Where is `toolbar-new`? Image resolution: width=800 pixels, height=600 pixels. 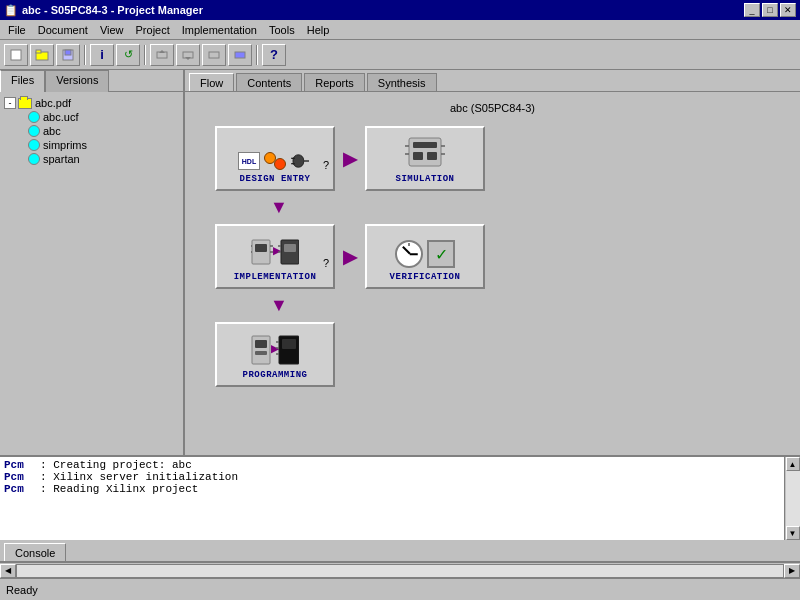
toolbar-new is located at coordinates (16, 55).